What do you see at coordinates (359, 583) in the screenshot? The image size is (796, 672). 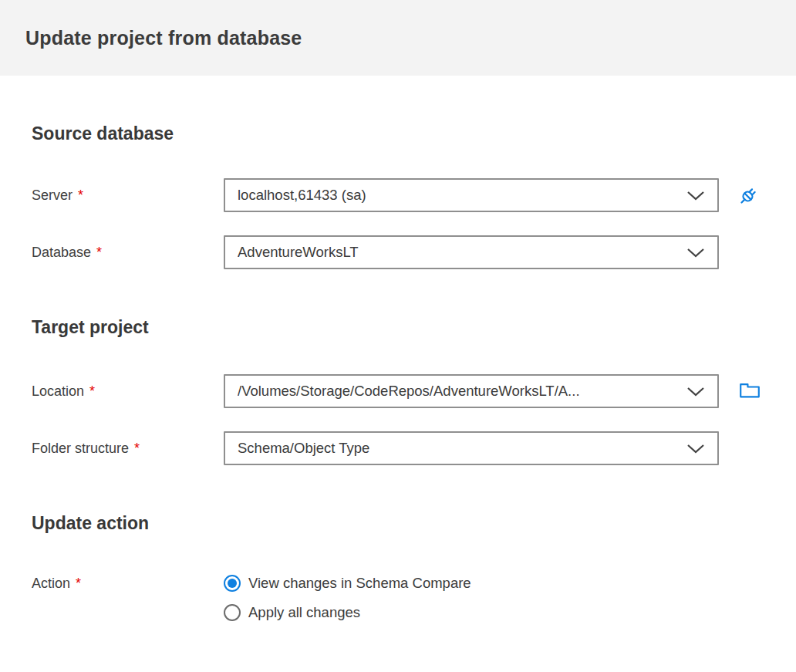 I see `radio-label: View changes in Schema Compare` at bounding box center [359, 583].